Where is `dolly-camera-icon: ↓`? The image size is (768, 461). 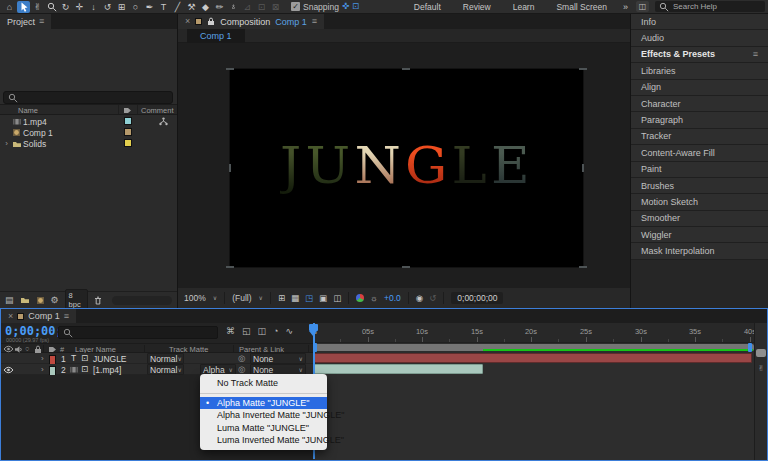 dolly-camera-icon: ↓ is located at coordinates (94, 7).